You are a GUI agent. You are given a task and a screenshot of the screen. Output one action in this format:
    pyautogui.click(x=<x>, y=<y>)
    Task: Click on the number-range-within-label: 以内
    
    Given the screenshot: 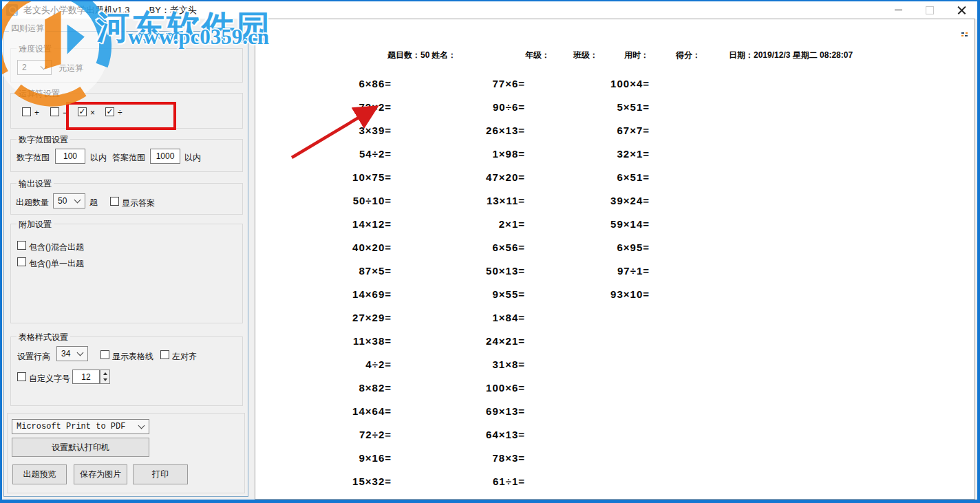 What is the action you would take?
    pyautogui.click(x=98, y=158)
    